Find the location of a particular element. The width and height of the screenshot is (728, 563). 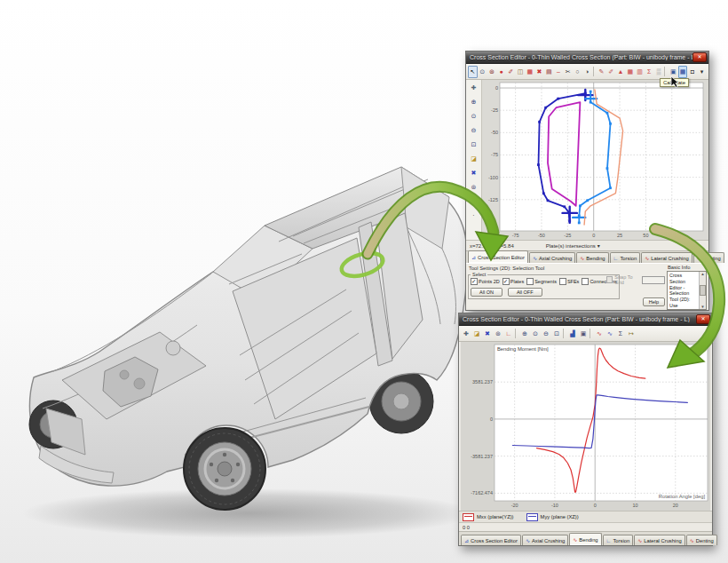

render-mode-button-icon: ⊛ is located at coordinates (474, 187).